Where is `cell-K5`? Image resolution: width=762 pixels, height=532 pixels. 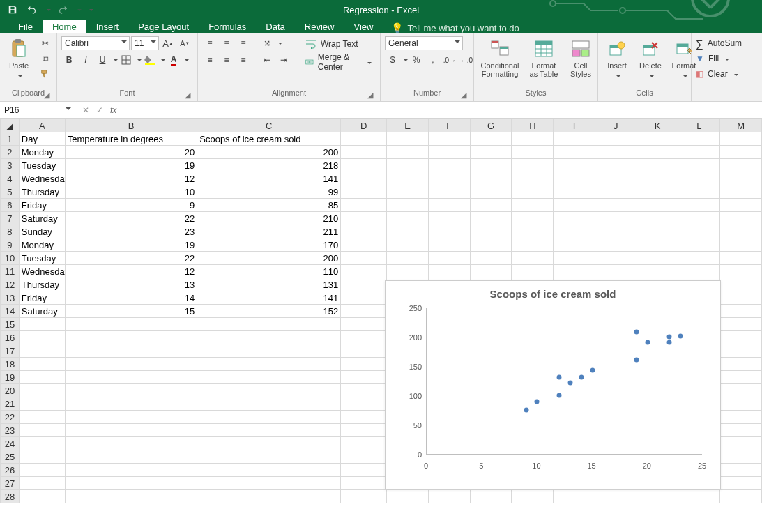
cell-K5 is located at coordinates (657, 192).